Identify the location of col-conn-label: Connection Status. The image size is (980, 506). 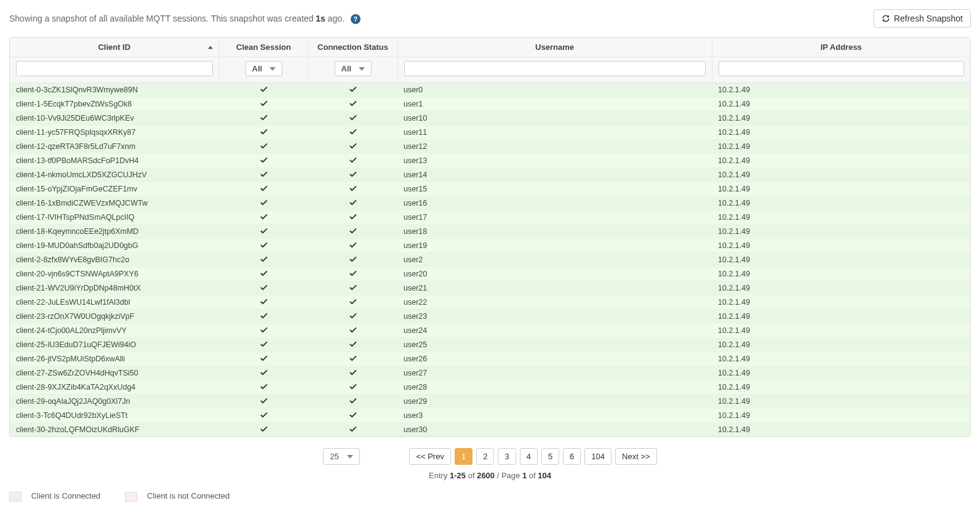
(353, 47).